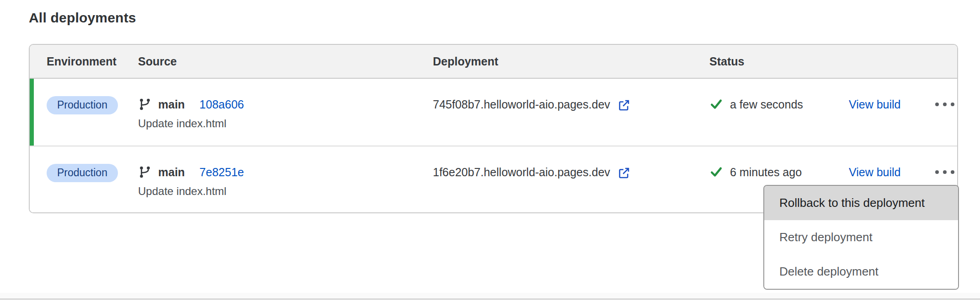 The width and height of the screenshot is (980, 303). I want to click on column-header-environment: Environment, so click(92, 61).